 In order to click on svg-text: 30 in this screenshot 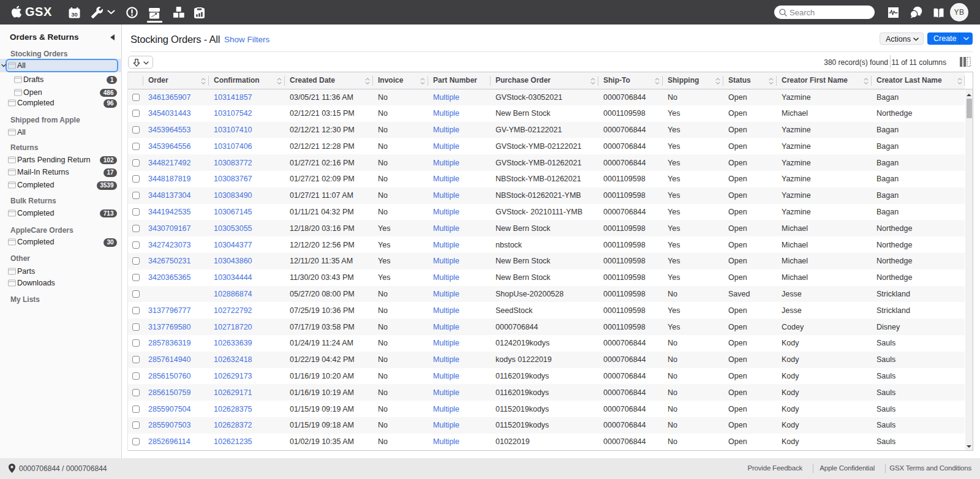, I will do `click(75, 15)`.